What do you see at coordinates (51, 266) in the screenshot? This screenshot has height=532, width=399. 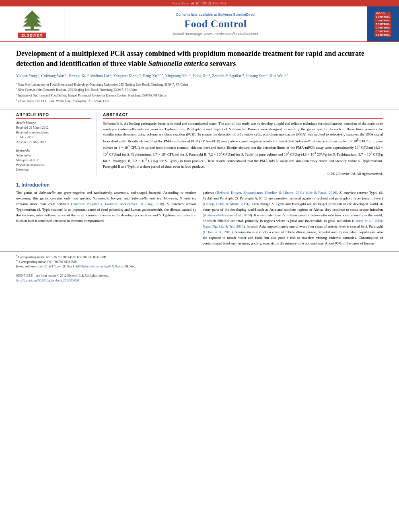 I see `email-fx: ziwu211@126.com` at bounding box center [51, 266].